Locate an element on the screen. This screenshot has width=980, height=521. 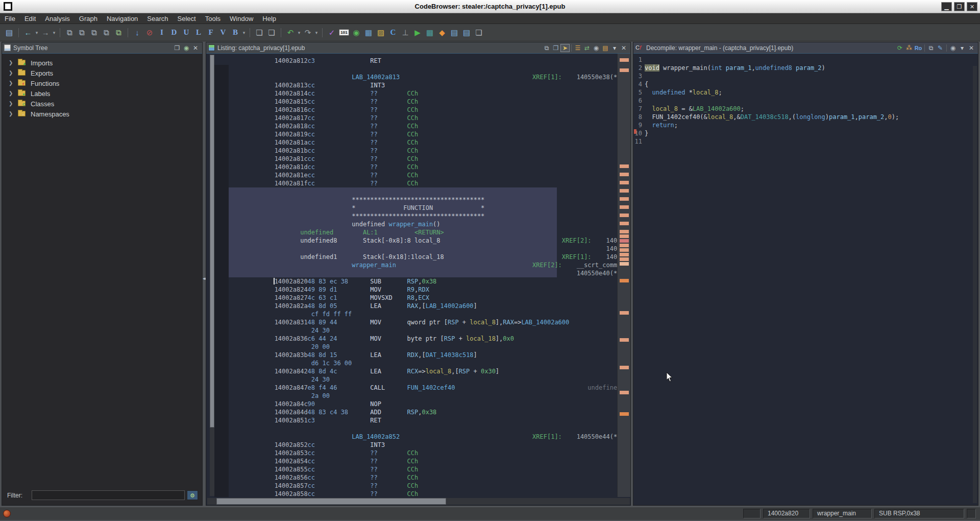
listing-row: undefinedAL:1<RETURN> is located at coordinates (419, 232).